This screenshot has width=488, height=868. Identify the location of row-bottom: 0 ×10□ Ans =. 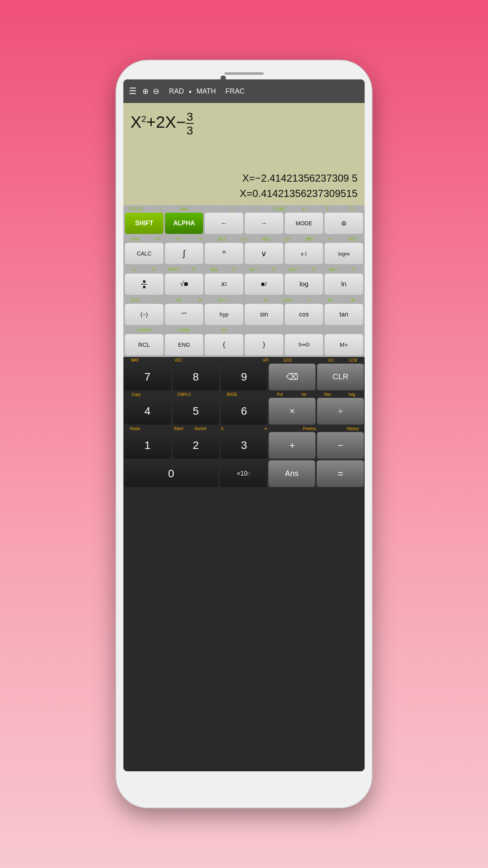
(244, 474).